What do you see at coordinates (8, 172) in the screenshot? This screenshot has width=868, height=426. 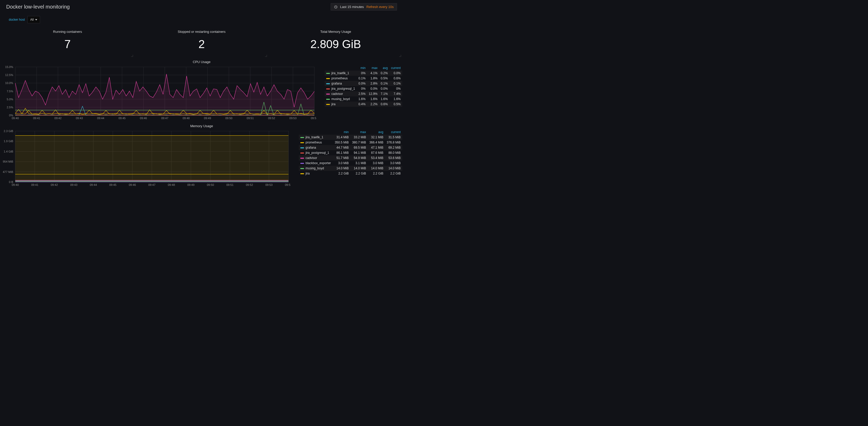 I see `svg-text: 477 MiB` at bounding box center [8, 172].